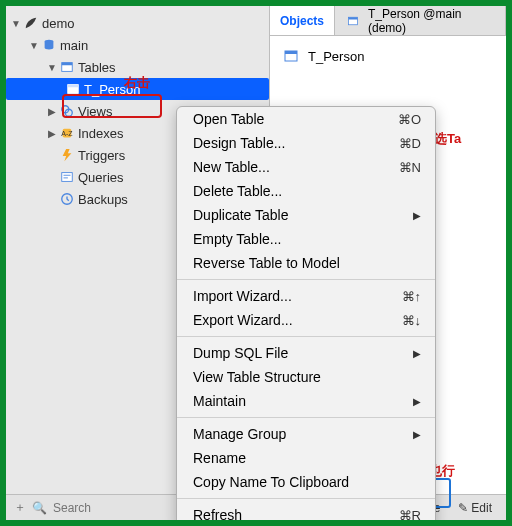 Image resolution: width=512 pixels, height=526 pixels. Describe the element at coordinates (388, 21) in the screenshot. I see `tabs-bar: Objects T_Person @main (demo)` at that location.